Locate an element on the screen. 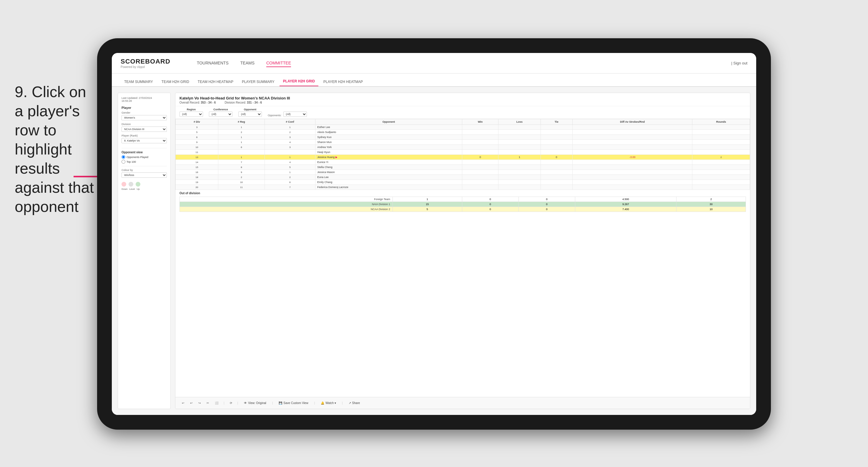 The height and width of the screenshot is (467, 868). table-row: 18 2 2 Euna Lee is located at coordinates (463, 177).